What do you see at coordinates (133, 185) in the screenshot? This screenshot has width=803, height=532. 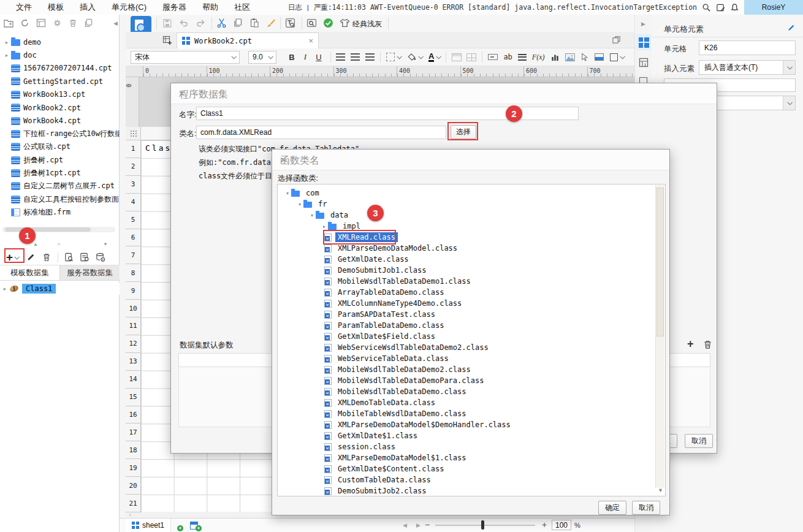 I see `row-header: 3` at bounding box center [133, 185].